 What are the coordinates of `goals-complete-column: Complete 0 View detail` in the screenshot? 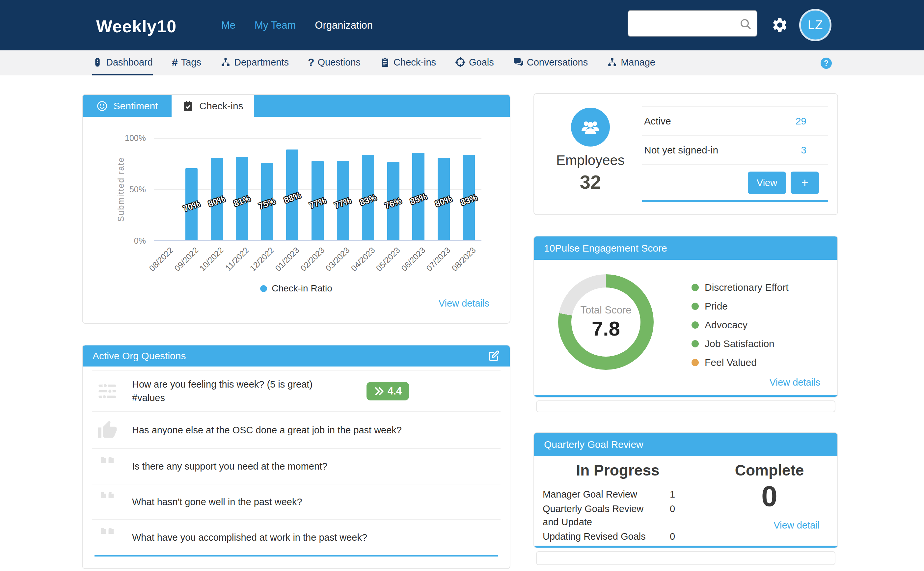 It's located at (770, 500).